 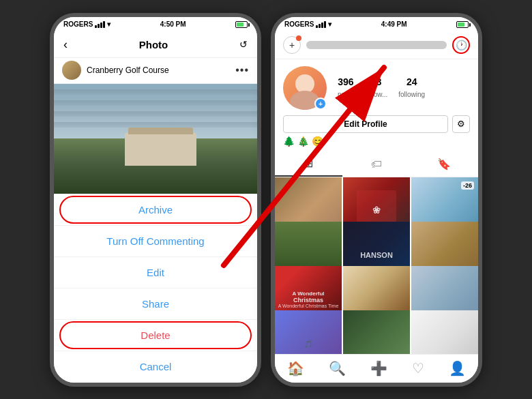 I want to click on right-carrier-label: ROGERS, so click(x=299, y=25).